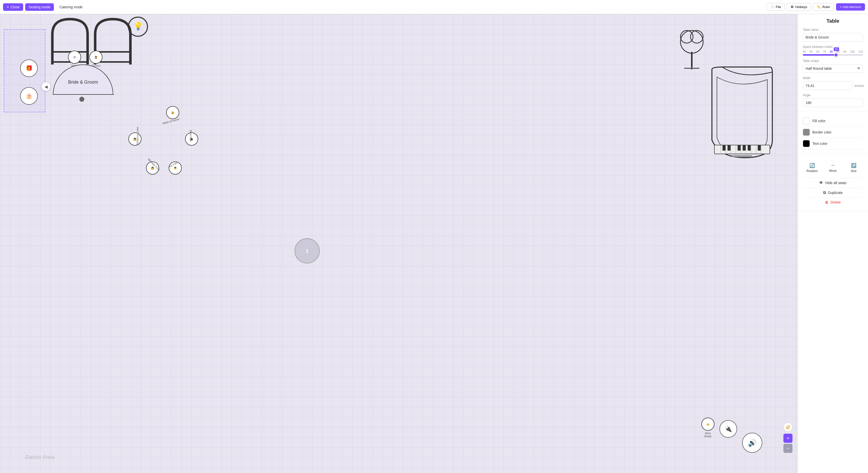  What do you see at coordinates (833, 183) in the screenshot?
I see `hide-seats-row: 👁 Hide all seats` at bounding box center [833, 183].